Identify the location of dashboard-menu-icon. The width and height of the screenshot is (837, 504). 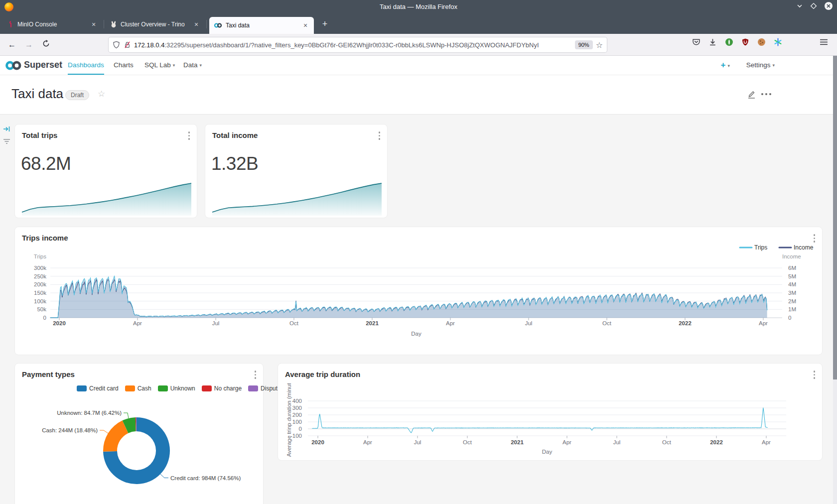
(766, 94).